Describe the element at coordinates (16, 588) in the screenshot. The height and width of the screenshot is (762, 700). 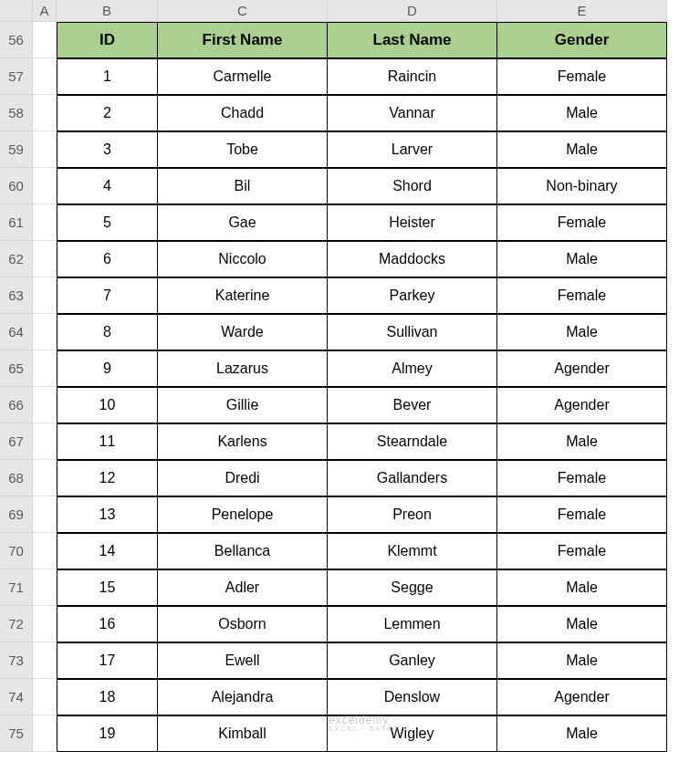
I see `row-header: 71` at that location.